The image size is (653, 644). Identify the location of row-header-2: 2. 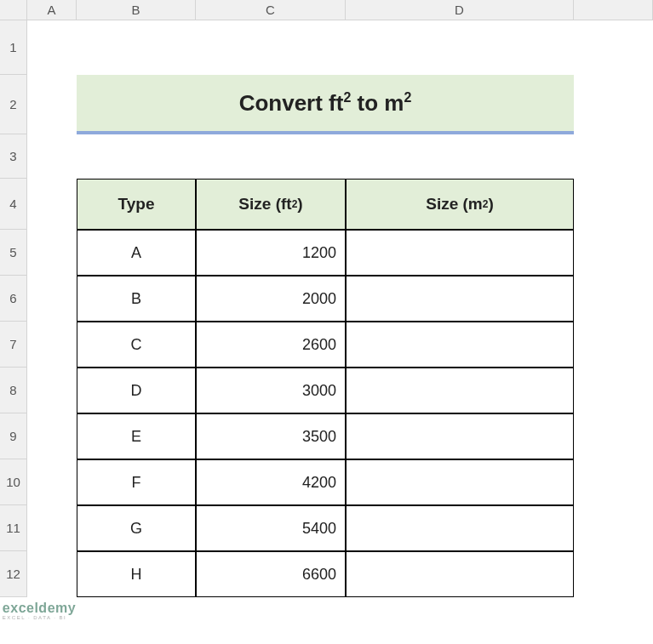
(14, 105).